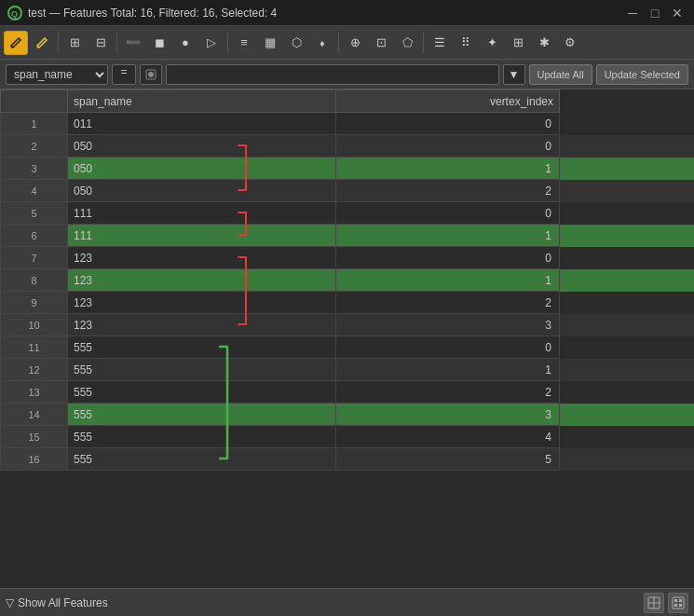 This screenshot has height=616, width=694. Describe the element at coordinates (202, 124) in the screenshot. I see `cell-span-name: 011` at that location.